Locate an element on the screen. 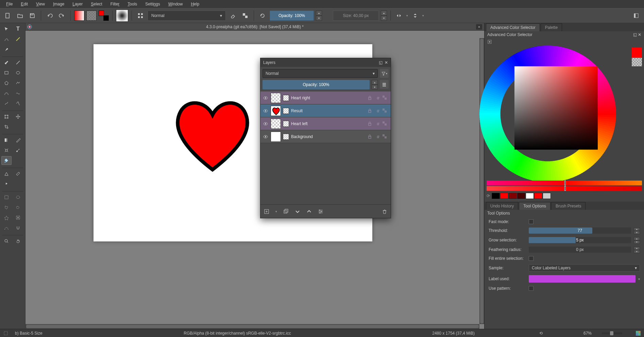  tool-rectangle is located at coordinates (6, 73).